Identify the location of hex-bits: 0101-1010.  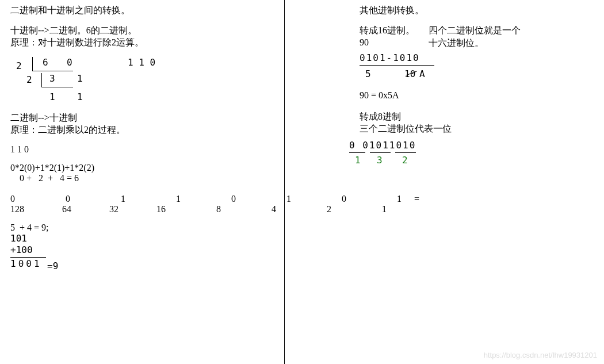
(390, 58).